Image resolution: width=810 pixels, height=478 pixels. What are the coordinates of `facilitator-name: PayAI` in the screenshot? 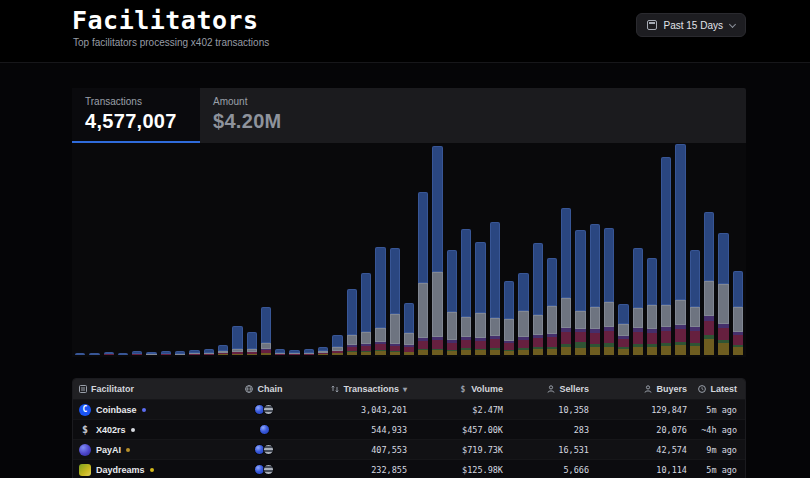 It's located at (108, 450).